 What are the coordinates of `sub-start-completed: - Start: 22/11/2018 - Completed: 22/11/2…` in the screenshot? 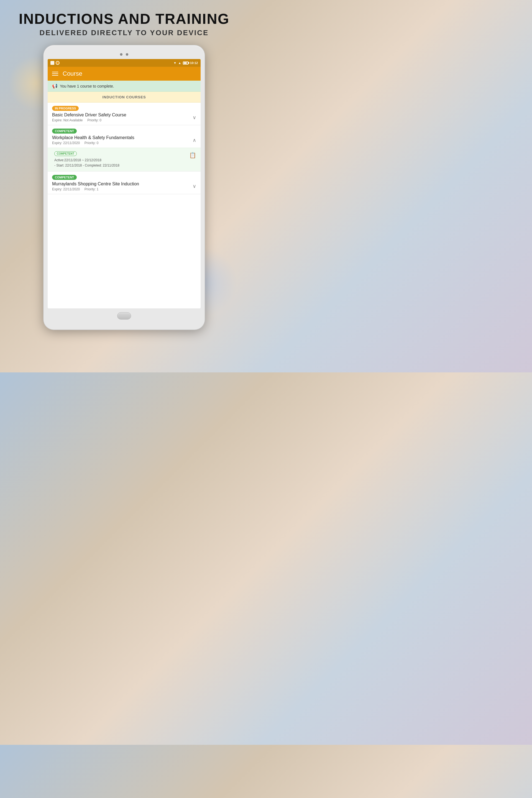 It's located at (87, 166).